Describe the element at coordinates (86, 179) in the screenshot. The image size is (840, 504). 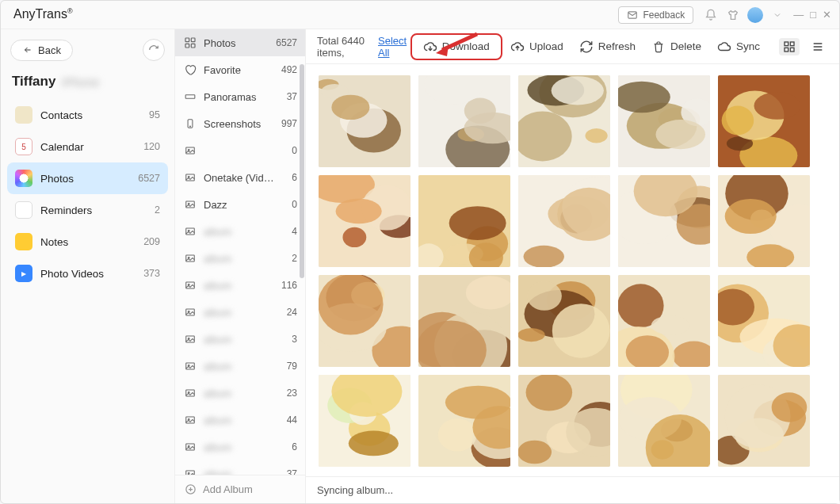
I see `nav-label: Photos` at that location.